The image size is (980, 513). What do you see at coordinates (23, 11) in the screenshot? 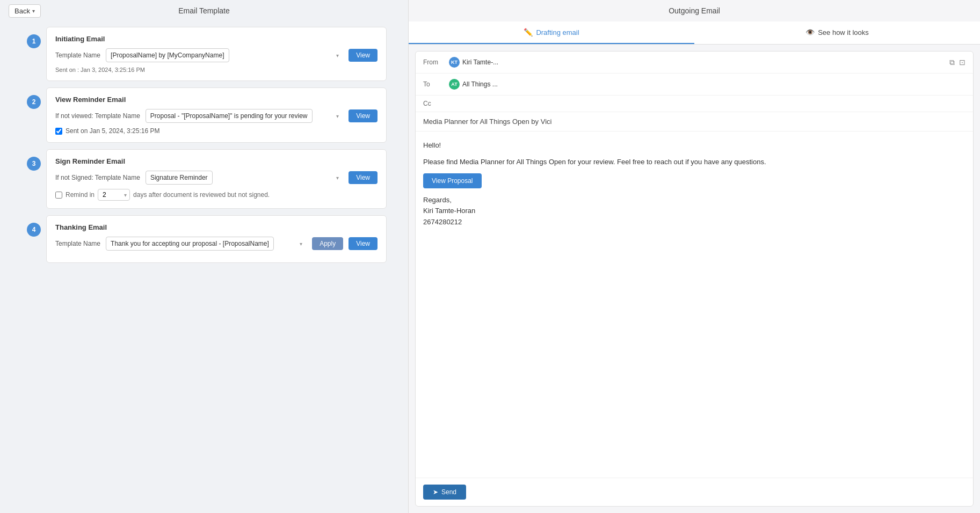
I see `back-label: Back` at bounding box center [23, 11].